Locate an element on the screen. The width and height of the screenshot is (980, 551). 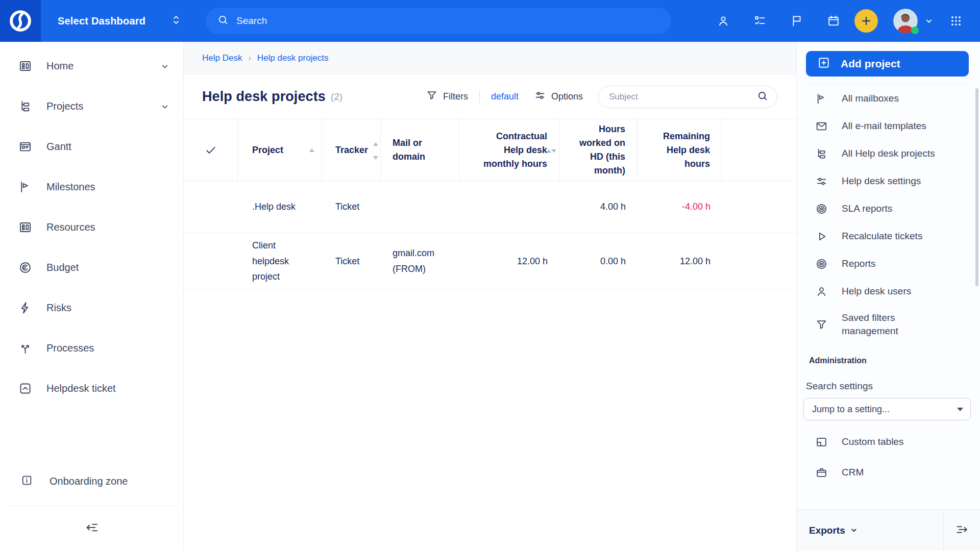
panel-item-help-desk-users: Help desk users is located at coordinates (888, 291).